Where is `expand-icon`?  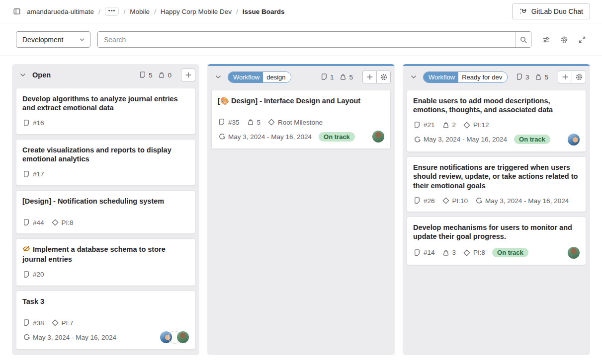
expand-icon is located at coordinates (582, 40).